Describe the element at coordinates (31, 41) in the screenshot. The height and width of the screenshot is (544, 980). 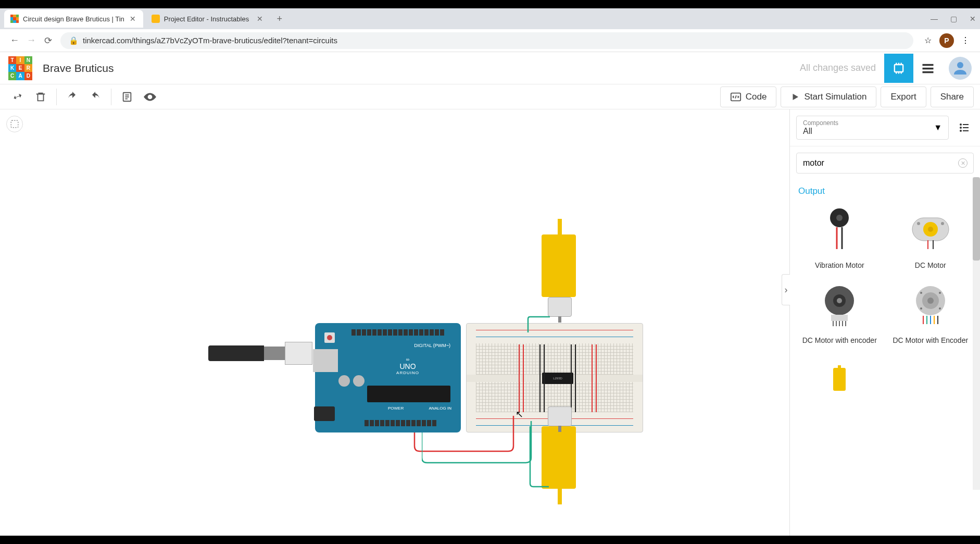
I see `forward-button: →` at that location.